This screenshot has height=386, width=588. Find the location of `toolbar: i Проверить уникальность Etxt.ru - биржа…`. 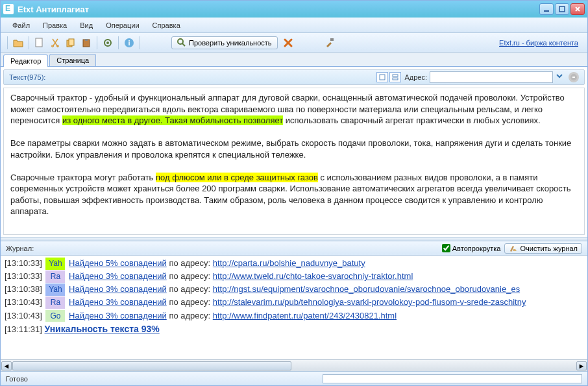

toolbar: i Проверить уникальность Etxt.ru - биржа… is located at coordinates (294, 43).